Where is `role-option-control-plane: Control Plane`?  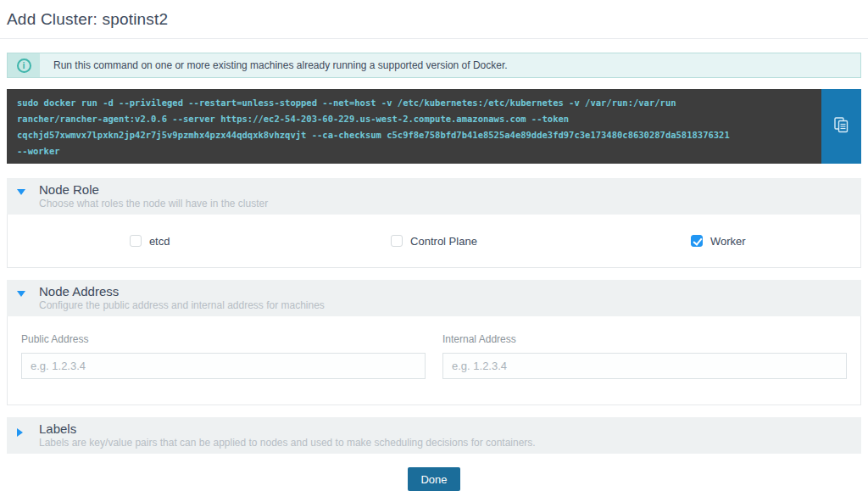
role-option-control-plane: Control Plane is located at coordinates (434, 241).